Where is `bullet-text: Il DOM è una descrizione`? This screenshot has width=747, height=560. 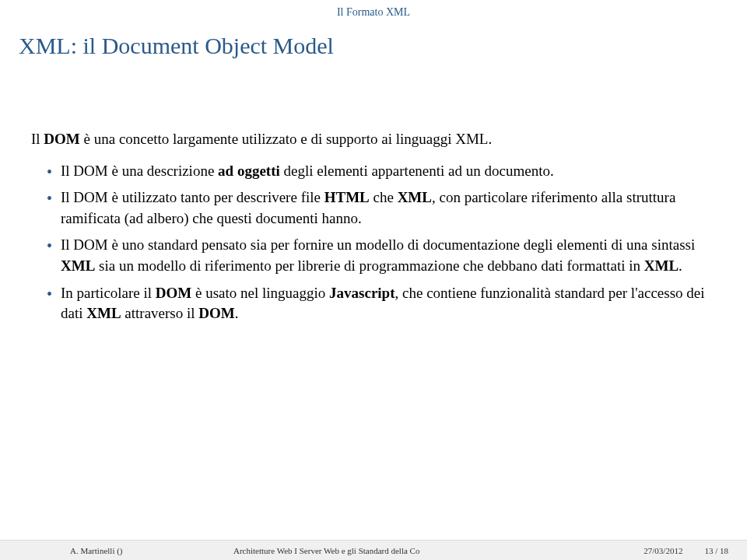
bullet-text: Il DOM è una descrizione is located at coordinates (139, 171).